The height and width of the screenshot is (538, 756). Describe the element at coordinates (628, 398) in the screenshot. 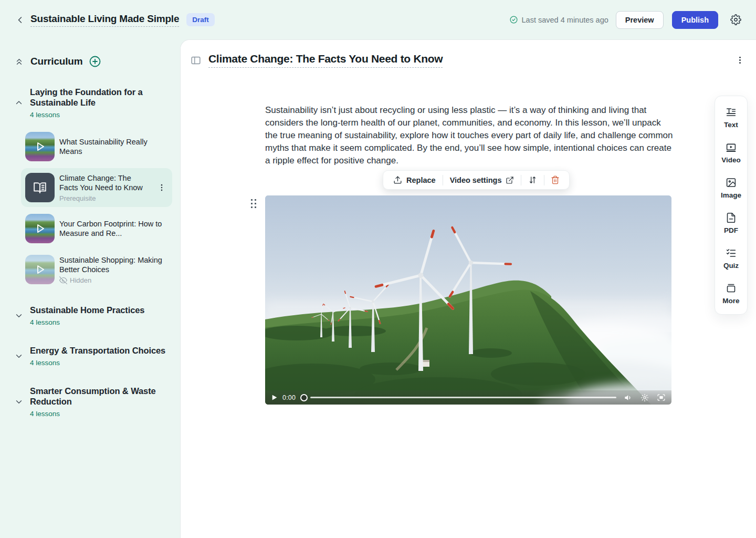

I see `volume-icon` at that location.